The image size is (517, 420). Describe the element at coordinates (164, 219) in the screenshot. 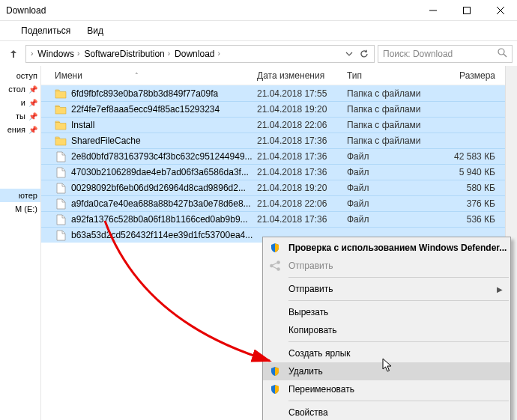

I see `file-name: a92fa1376c528b0a06f18b1166ced0ab9b9...` at that location.